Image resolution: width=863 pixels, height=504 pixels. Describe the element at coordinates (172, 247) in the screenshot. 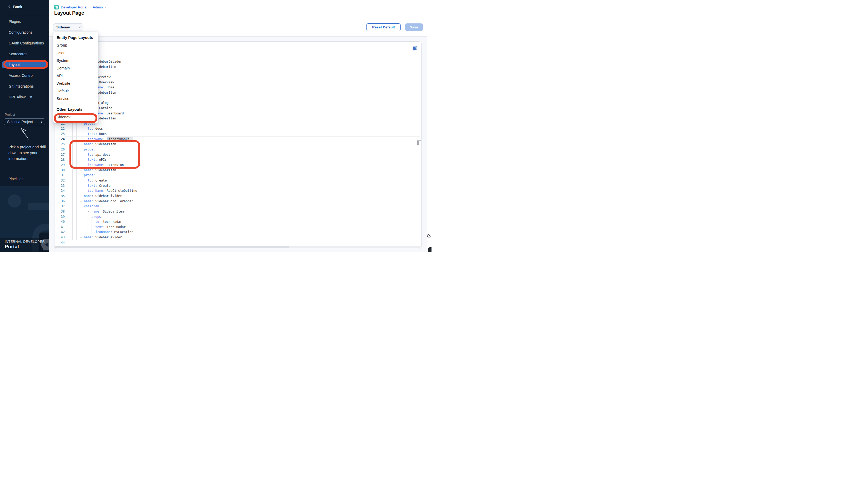

I see `horizontal-scrollbar-thumb` at that location.